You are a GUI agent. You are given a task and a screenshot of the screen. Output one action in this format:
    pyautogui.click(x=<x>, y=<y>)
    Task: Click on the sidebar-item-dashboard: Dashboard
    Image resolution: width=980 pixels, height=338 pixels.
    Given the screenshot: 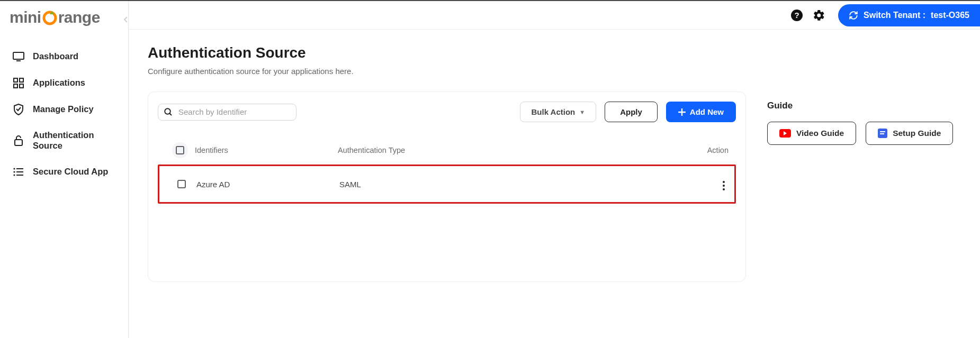 What is the action you would take?
    pyautogui.click(x=64, y=57)
    